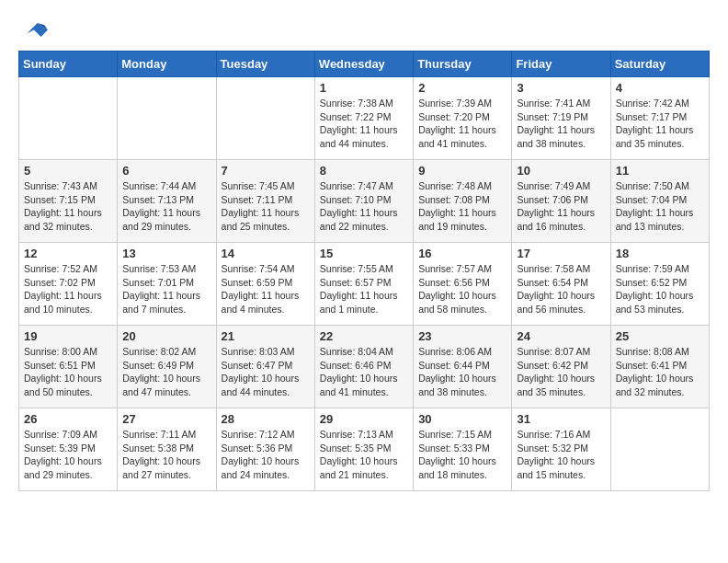 Image resolution: width=728 pixels, height=563 pixels. Describe the element at coordinates (463, 64) in the screenshot. I see `weekday-header-thursday: Thursday` at that location.